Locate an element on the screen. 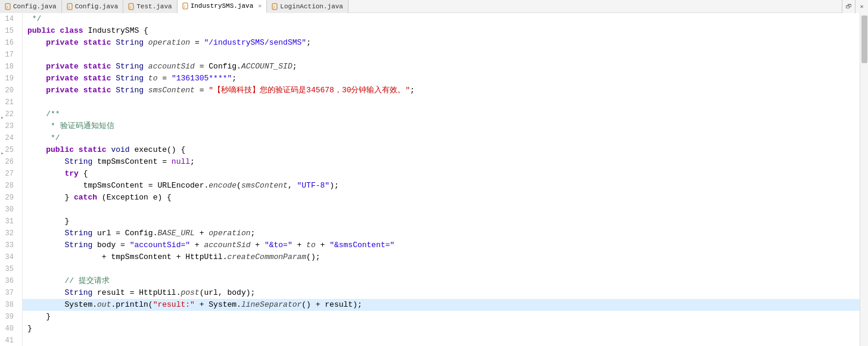 The width and height of the screenshot is (868, 346). token: (Exception e) { is located at coordinates (137, 198).